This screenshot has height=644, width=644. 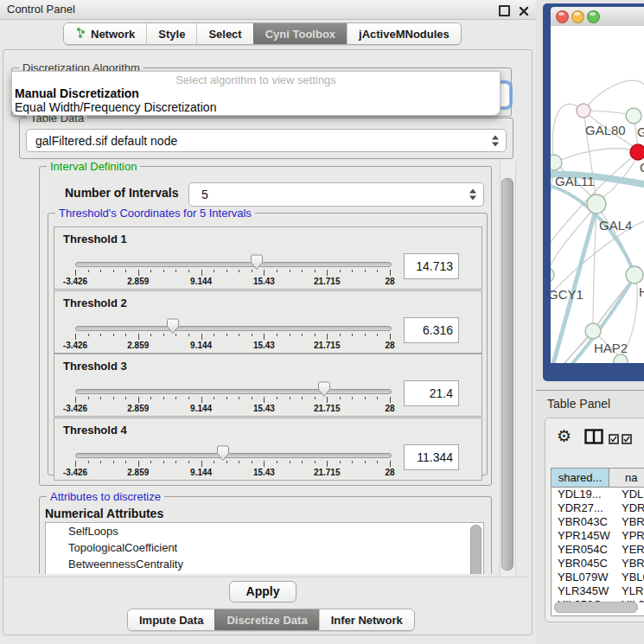 What do you see at coordinates (605, 130) in the screenshot?
I see `node-label: GAL80` at bounding box center [605, 130].